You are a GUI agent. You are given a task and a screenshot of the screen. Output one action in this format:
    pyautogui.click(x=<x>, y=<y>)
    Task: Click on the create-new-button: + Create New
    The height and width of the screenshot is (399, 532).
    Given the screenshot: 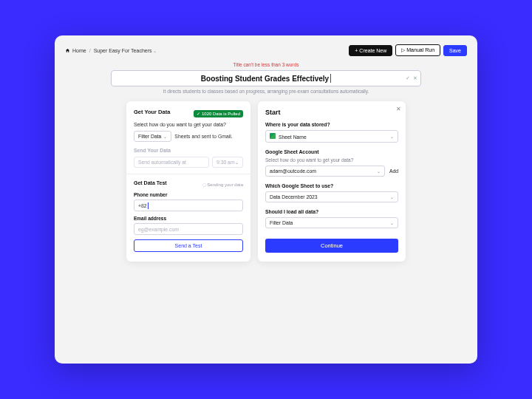 What is the action you would take?
    pyautogui.click(x=371, y=50)
    